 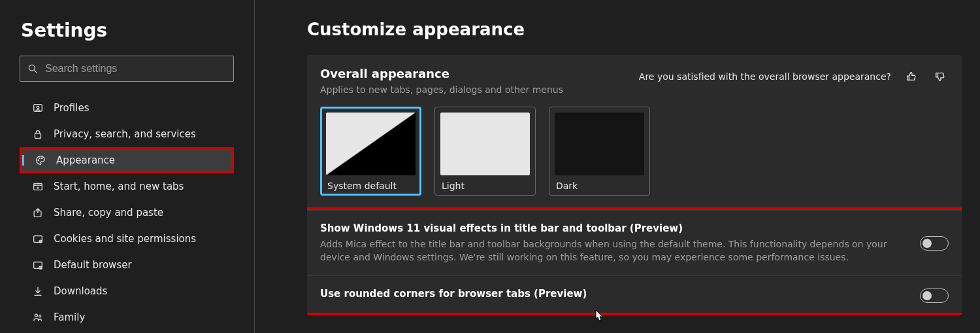 I want to click on sidebar-item-label: Downloads, so click(x=80, y=291).